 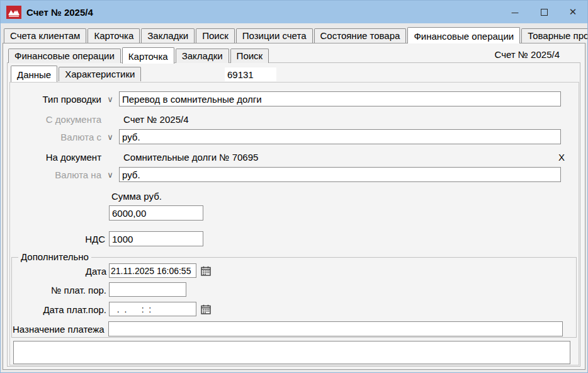 What do you see at coordinates (205, 309) in the screenshot?
I see `payment-date-calendar-button` at bounding box center [205, 309].